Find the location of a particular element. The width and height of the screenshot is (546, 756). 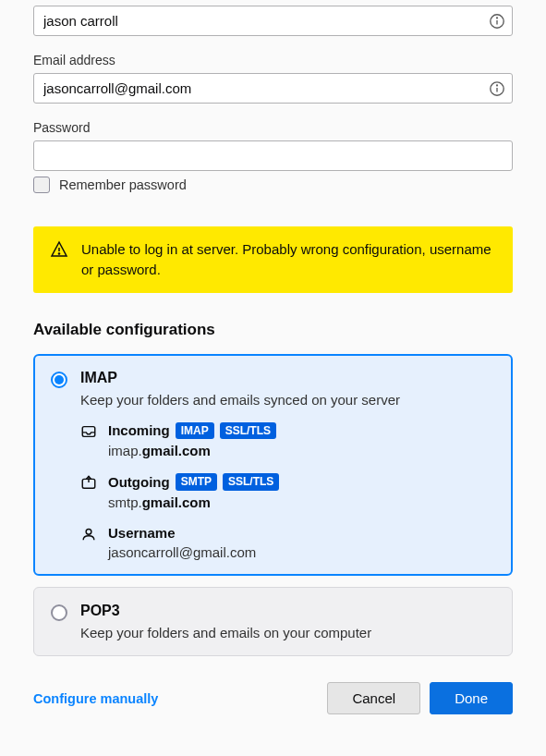

password-input is located at coordinates (273, 155).